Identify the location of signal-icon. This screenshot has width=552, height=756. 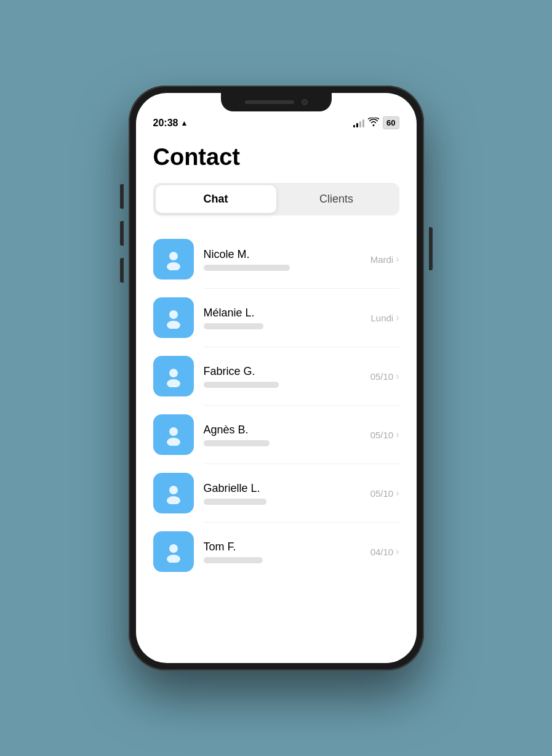
(359, 123).